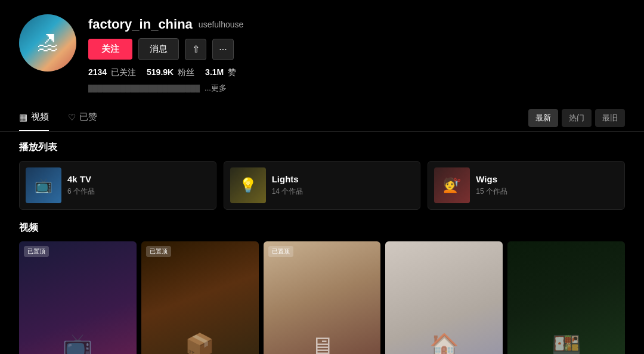 This screenshot has width=644, height=354. I want to click on video-deco-3: 🖥, so click(322, 343).